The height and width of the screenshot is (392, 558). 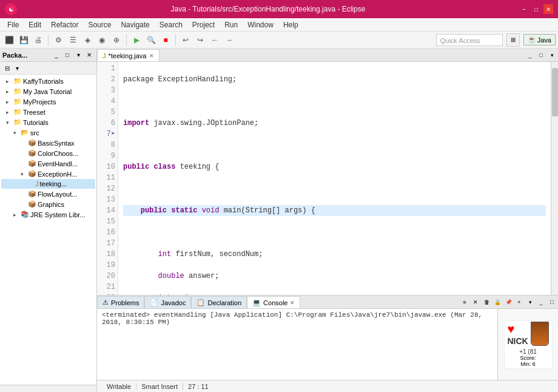 What do you see at coordinates (49, 102) in the screenshot?
I see `tree-myprojects: ▸ 📁 MyProjects` at bounding box center [49, 102].